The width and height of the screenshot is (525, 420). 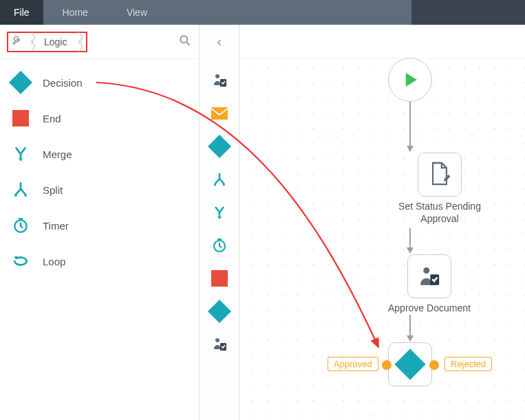 What do you see at coordinates (219, 43) in the screenshot?
I see `collapse-button` at bounding box center [219, 43].